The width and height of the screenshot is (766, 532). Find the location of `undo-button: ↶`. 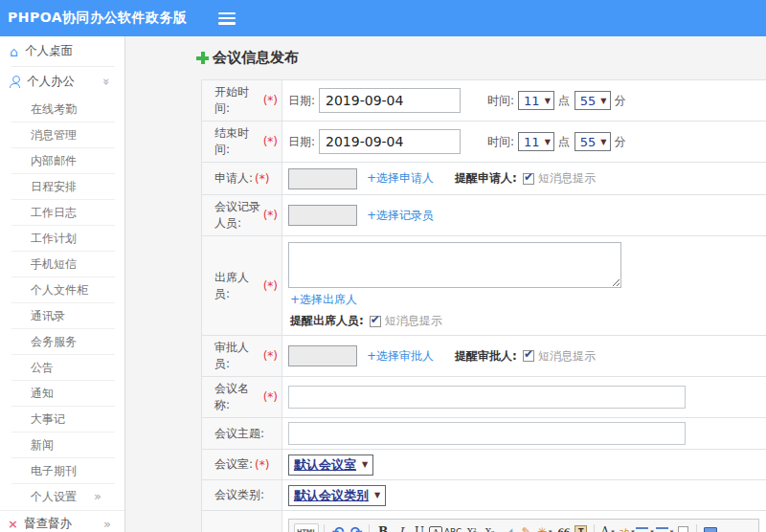

undo-button: ↶ is located at coordinates (337, 528).